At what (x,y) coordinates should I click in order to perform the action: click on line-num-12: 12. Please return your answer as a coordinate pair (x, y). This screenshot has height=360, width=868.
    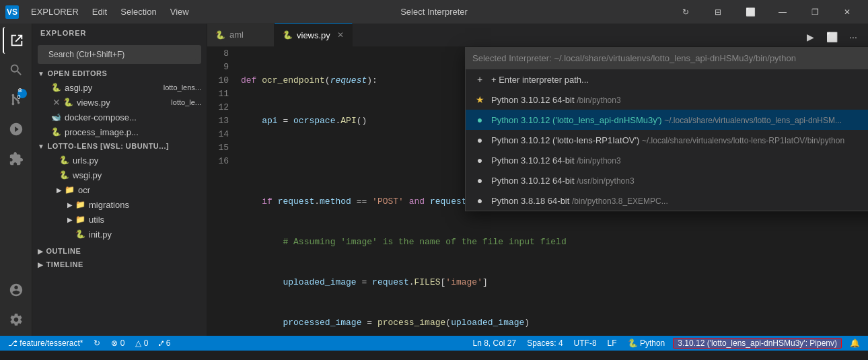
    Looking at the image, I should click on (221, 108).